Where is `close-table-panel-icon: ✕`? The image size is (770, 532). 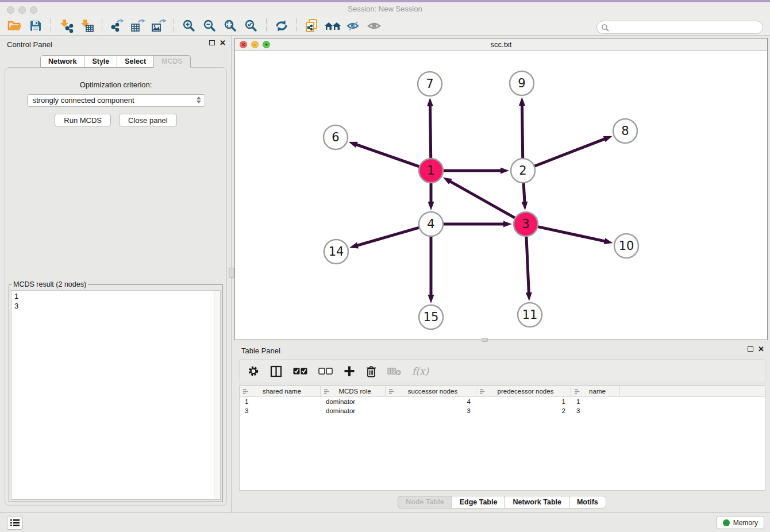 close-table-panel-icon: ✕ is located at coordinates (761, 349).